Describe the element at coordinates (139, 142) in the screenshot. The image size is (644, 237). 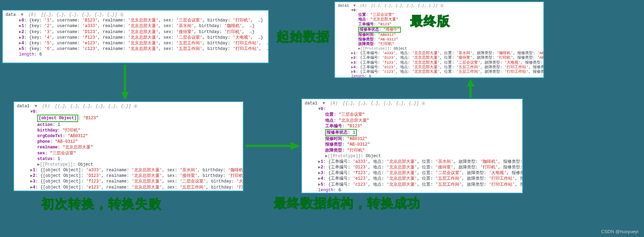
I see `object-field: phone: "AB-0312"` at that location.